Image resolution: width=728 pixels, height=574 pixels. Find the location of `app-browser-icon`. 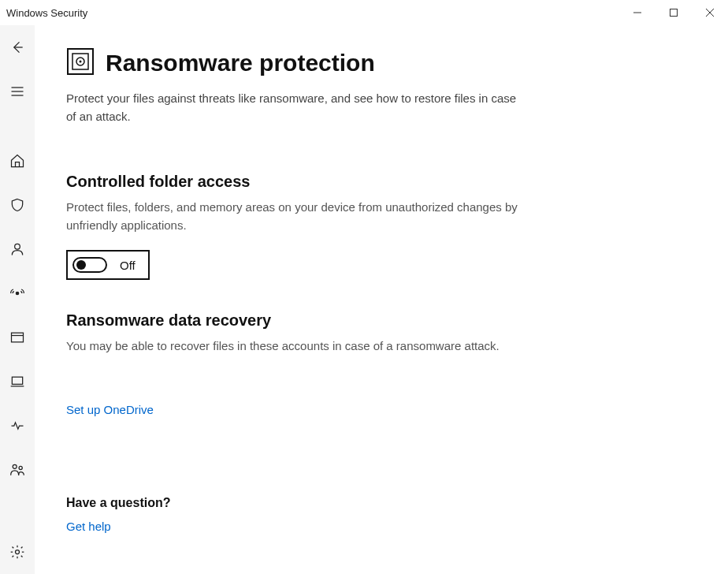

app-browser-icon is located at coordinates (17, 337).